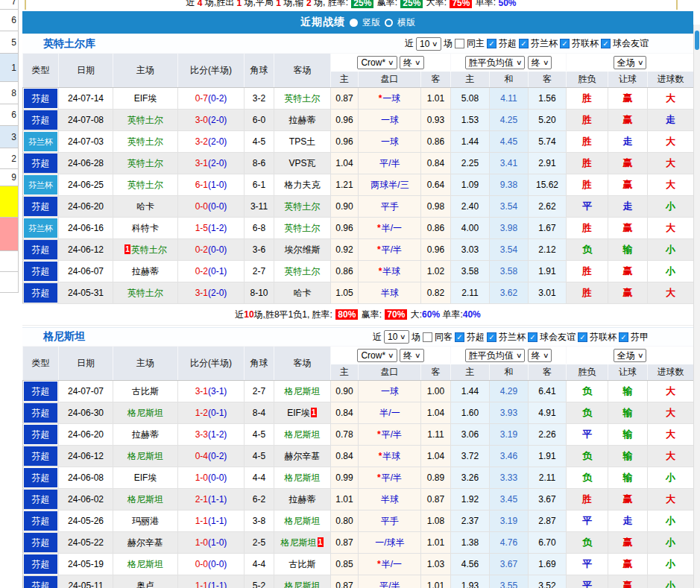 The height and width of the screenshot is (588, 700). Describe the element at coordinates (64, 337) in the screenshot. I see `team-name: 格尼斯坦` at that location.